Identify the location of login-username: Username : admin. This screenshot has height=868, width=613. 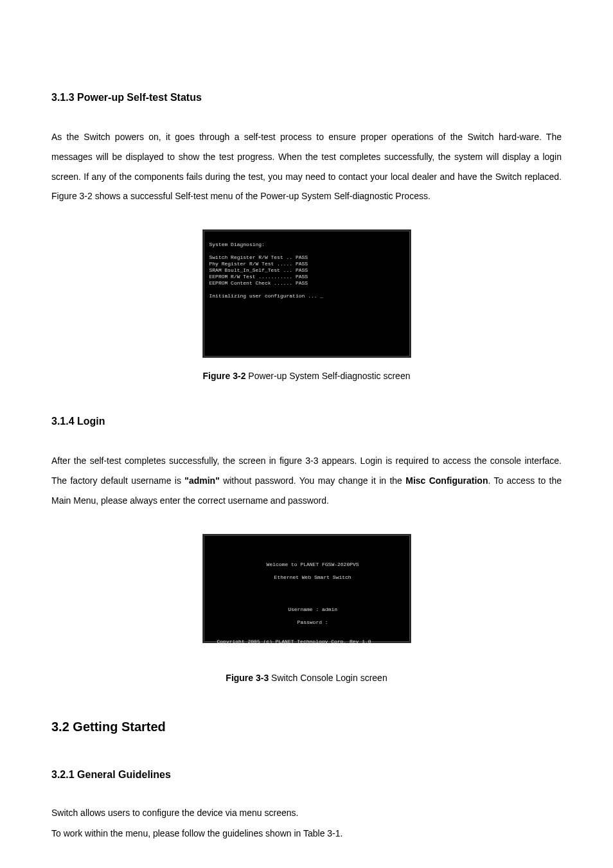
(312, 609).